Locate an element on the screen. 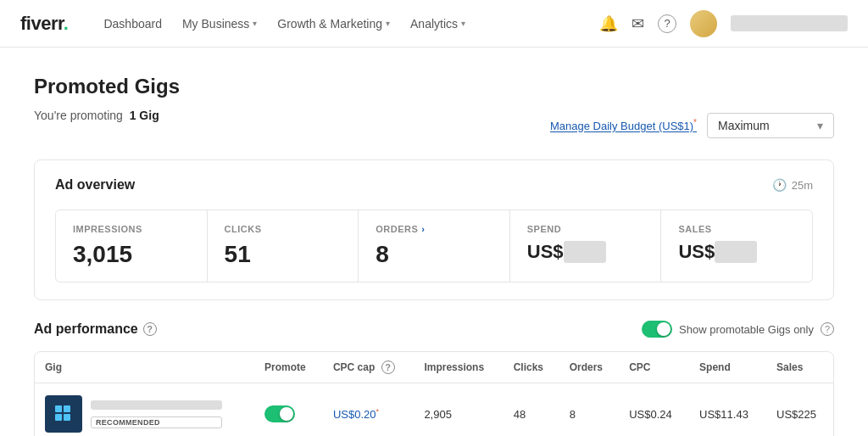 This screenshot has height=436, width=868. impressions-value: 3,015 is located at coordinates (131, 254).